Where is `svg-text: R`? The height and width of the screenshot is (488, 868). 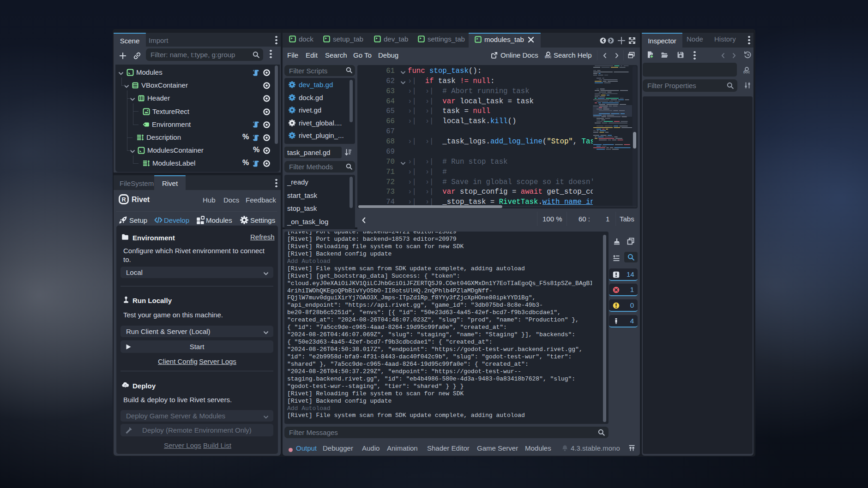
svg-text: R is located at coordinates (124, 199).